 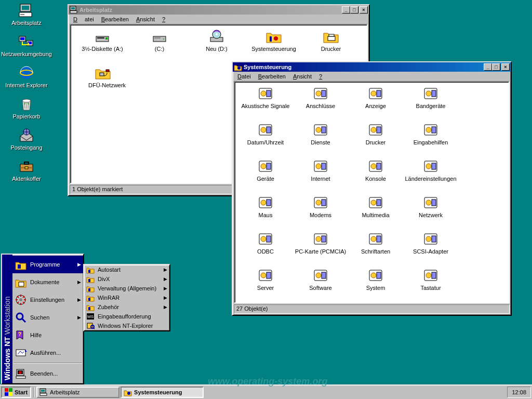 What do you see at coordinates (26, 108) in the screenshot?
I see `desktop-icon-papierkorb: Papierkorb` at bounding box center [26, 108].